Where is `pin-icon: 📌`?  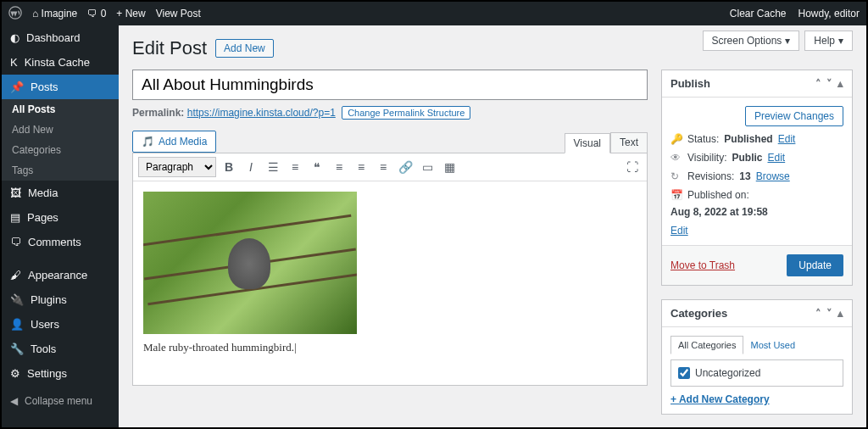
pin-icon: 📌 is located at coordinates (17, 86).